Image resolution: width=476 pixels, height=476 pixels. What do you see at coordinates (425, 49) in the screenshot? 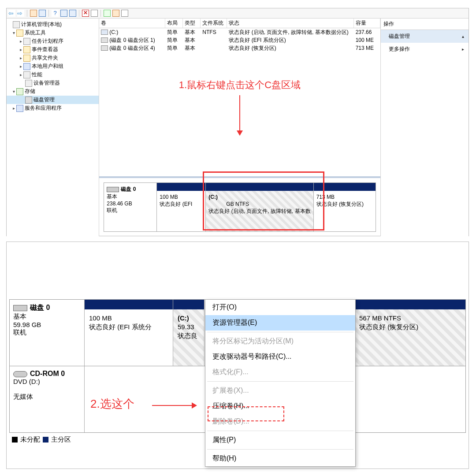
I see `actions-more: 更多操作▸` at bounding box center [425, 49].